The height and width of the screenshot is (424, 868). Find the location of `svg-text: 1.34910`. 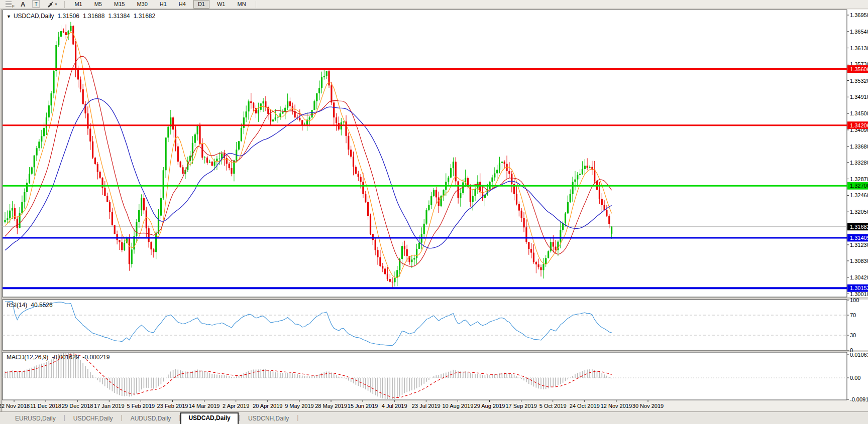

svg-text: 1.34910 is located at coordinates (859, 97).